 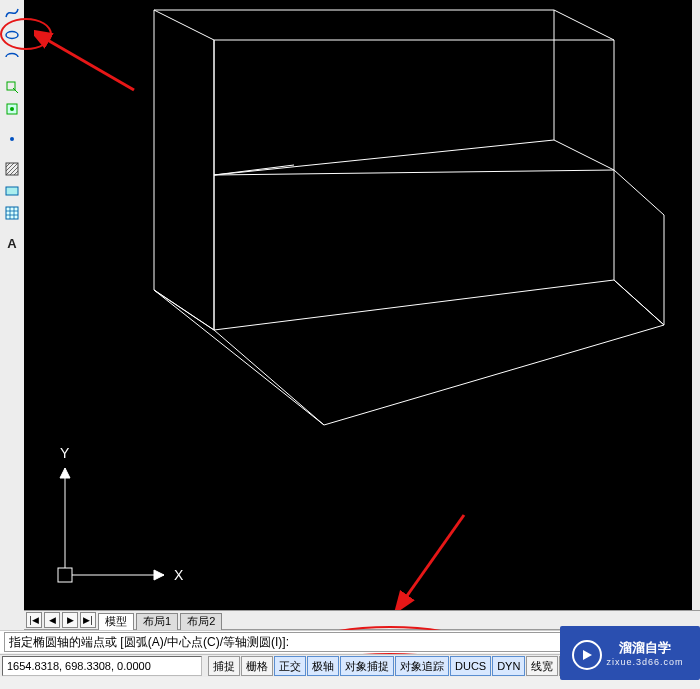 What do you see at coordinates (644, 662) in the screenshot?
I see `watermark-sub: zixue.3d66.com` at bounding box center [644, 662].